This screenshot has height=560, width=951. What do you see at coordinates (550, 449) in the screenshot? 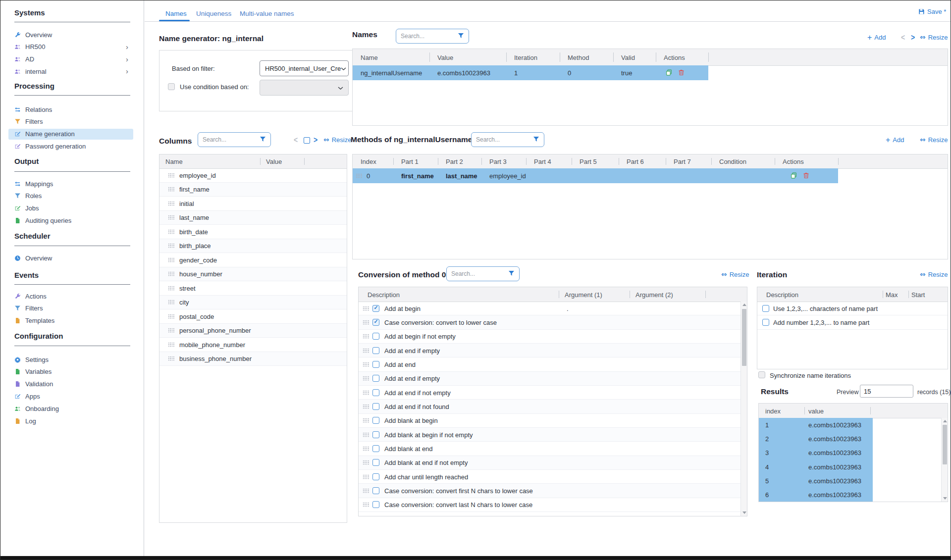
I see `conversion-row: Add blank at end` at bounding box center [550, 449].